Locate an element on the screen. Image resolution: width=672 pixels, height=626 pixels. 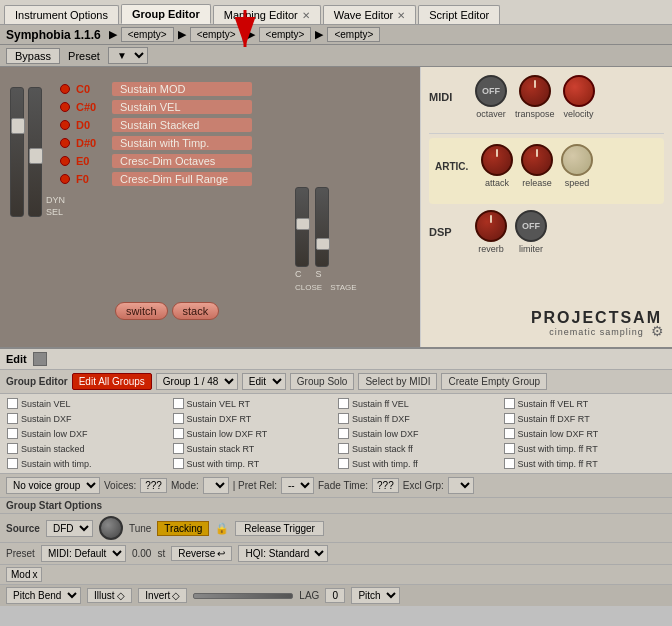
tab-script-editor: Script Editor is located at coordinates (459, 14).